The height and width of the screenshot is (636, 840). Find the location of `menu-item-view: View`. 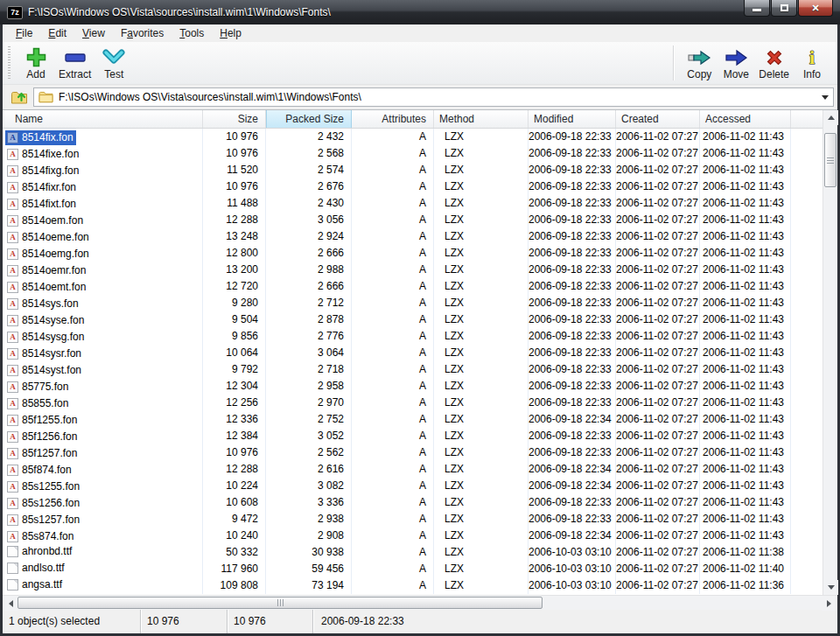

menu-item-view: View is located at coordinates (94, 33).